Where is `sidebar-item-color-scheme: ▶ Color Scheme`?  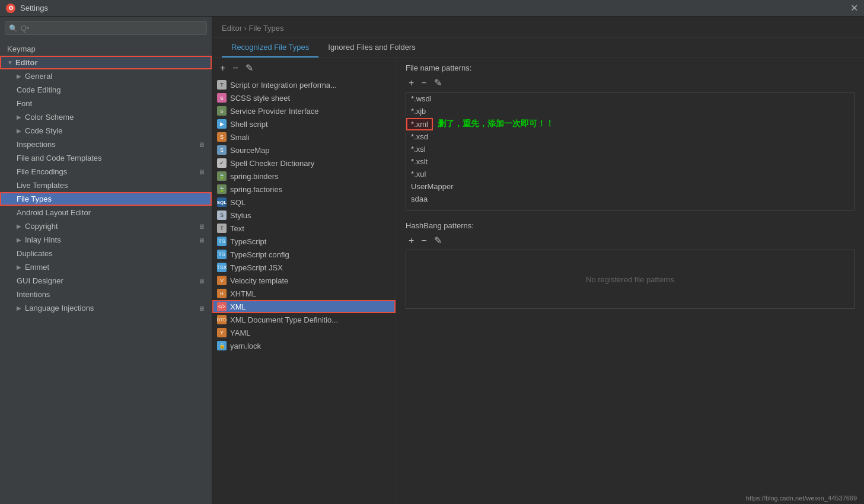 sidebar-item-color-scheme: ▶ Color Scheme is located at coordinates (106, 117).